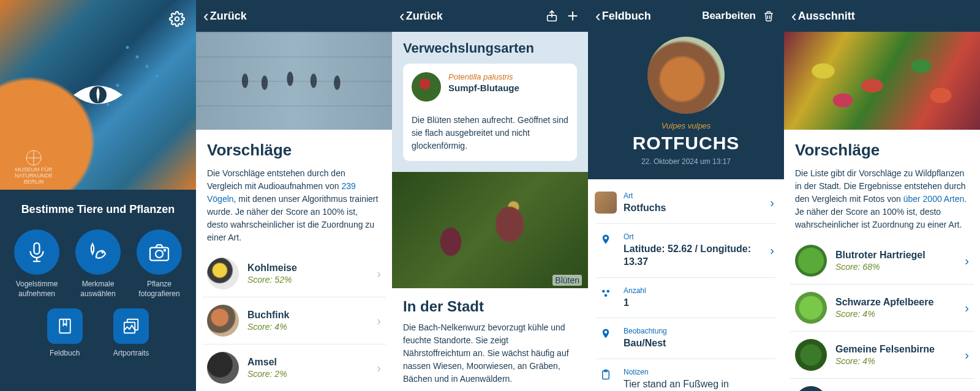 This screenshot has width=980, height=391. Describe the element at coordinates (508, 77) in the screenshot. I see `scientific-name: Potentilla palustris` at that location.